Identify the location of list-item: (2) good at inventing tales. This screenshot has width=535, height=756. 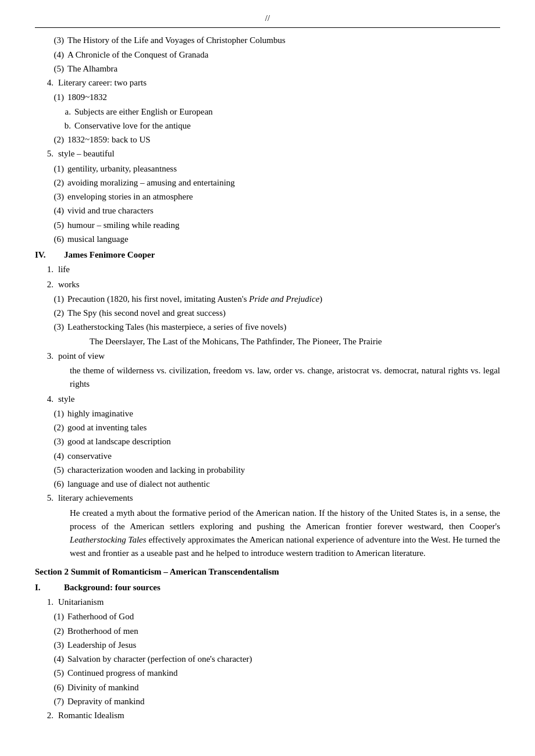
(268, 428).